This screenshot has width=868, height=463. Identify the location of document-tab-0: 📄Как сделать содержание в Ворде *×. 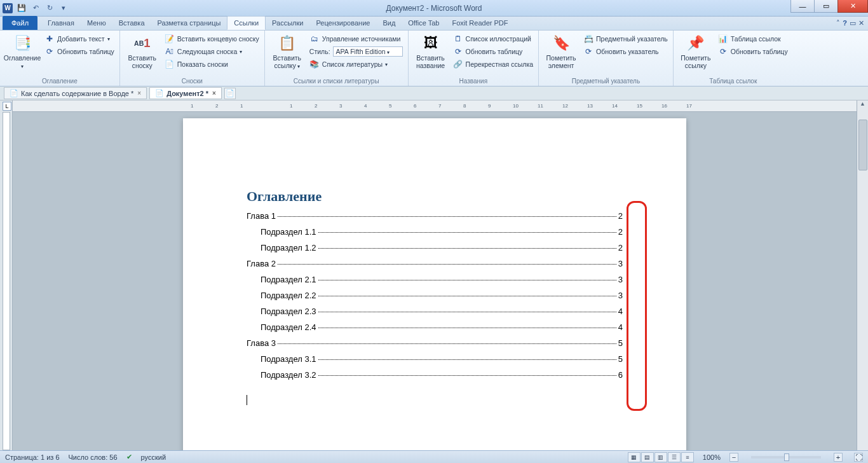
(75, 93).